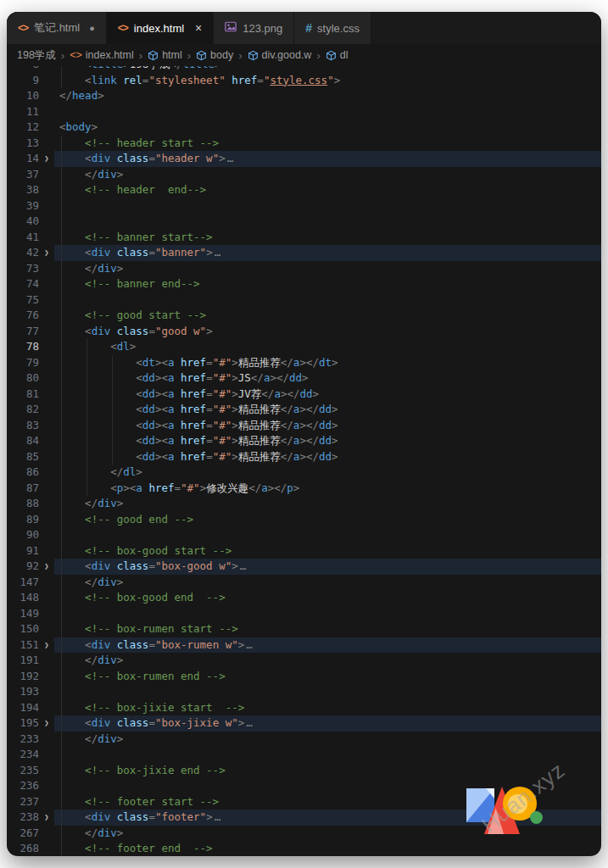 Image resolution: width=608 pixels, height=868 pixels. Describe the element at coordinates (304, 614) in the screenshot. I see `code-line: 149` at that location.